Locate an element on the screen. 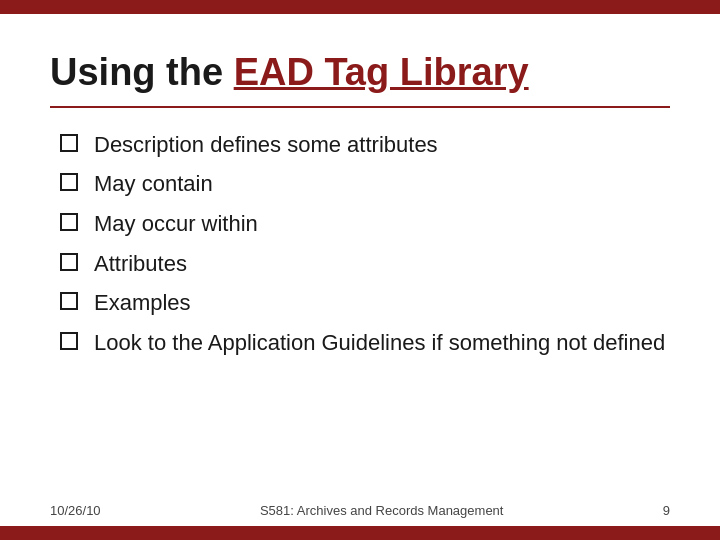  footer: 10/26/10 S581: Archives and Records Mana… is located at coordinates (360, 510).